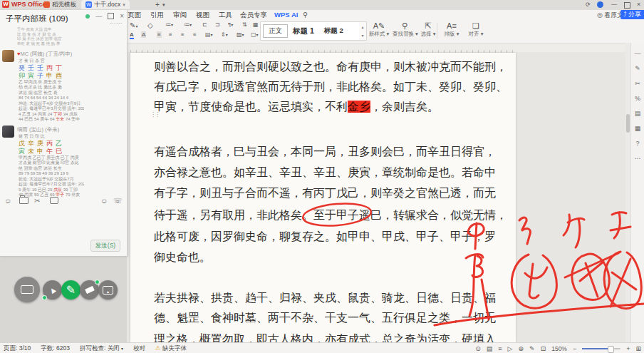 This screenshot has height=353, width=644. Describe the element at coordinates (600, 4) in the screenshot. I see `user-avatar` at that location.